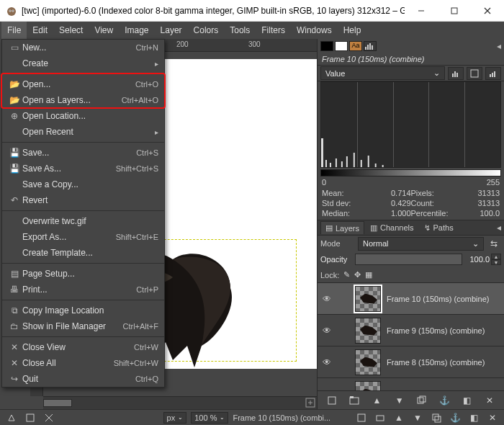 The height and width of the screenshot is (425, 504). Describe the element at coordinates (474, 73) in the screenshot. I see `histogram-log-button` at that location.